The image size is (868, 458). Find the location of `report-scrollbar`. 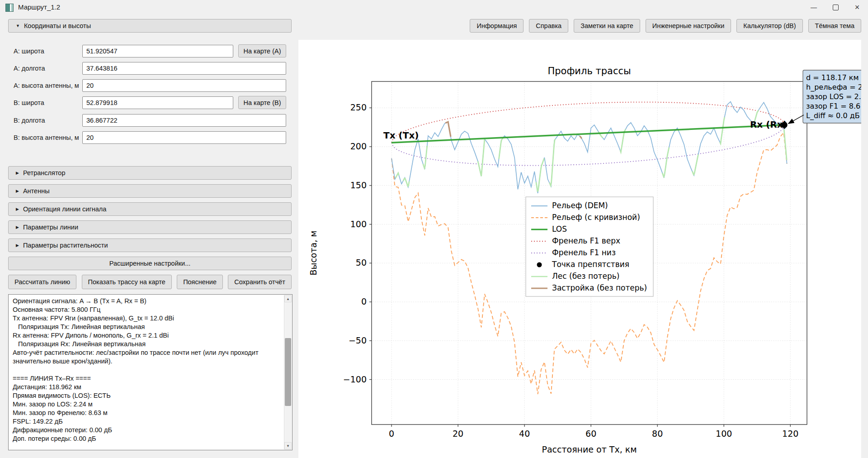

report-scrollbar is located at coordinates (288, 372).